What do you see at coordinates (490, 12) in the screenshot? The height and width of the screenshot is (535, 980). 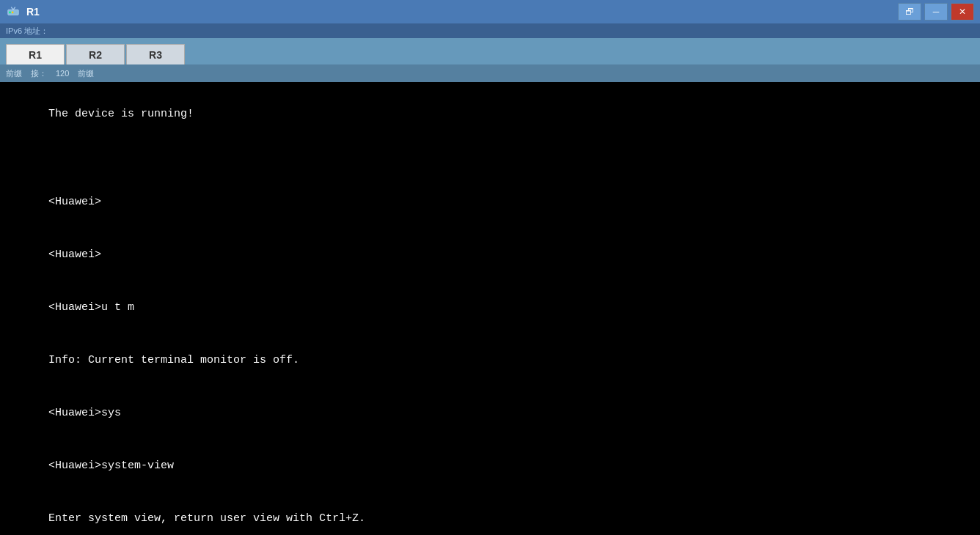 I see `title-bar: R1 🗗 ─ ✕` at bounding box center [490, 12].